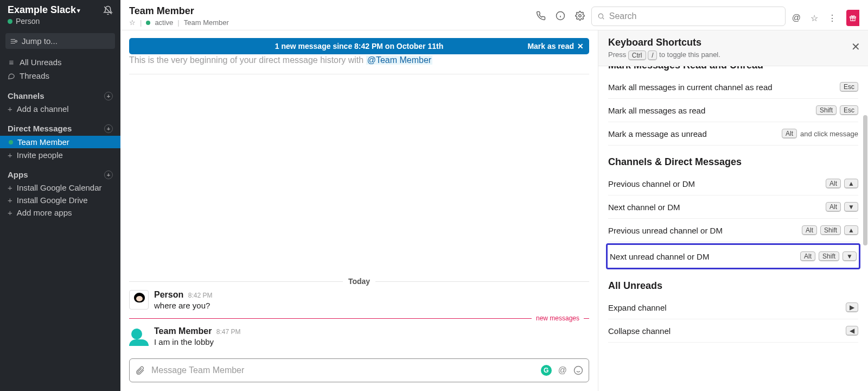  What do you see at coordinates (108, 175) in the screenshot?
I see `add-app-plus-icon: +` at bounding box center [108, 175].